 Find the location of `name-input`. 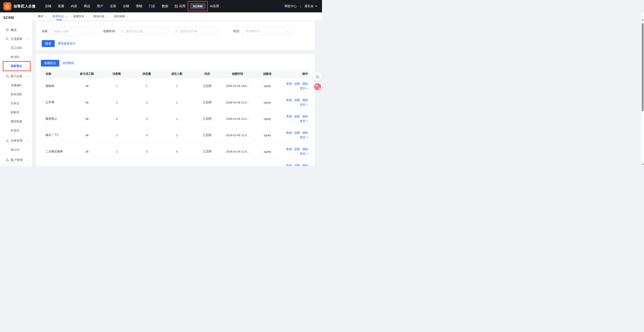

name-input is located at coordinates (72, 31).